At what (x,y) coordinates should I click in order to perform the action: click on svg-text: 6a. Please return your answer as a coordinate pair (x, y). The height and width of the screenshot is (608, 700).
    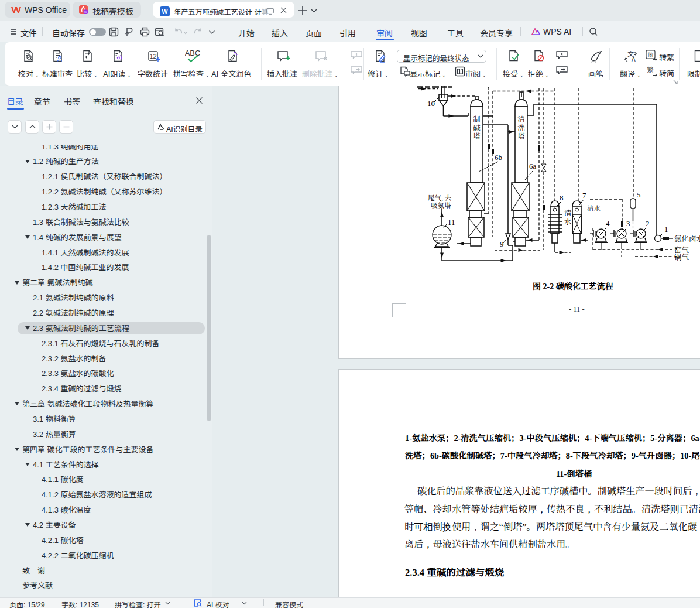
    Looking at the image, I should click on (533, 166).